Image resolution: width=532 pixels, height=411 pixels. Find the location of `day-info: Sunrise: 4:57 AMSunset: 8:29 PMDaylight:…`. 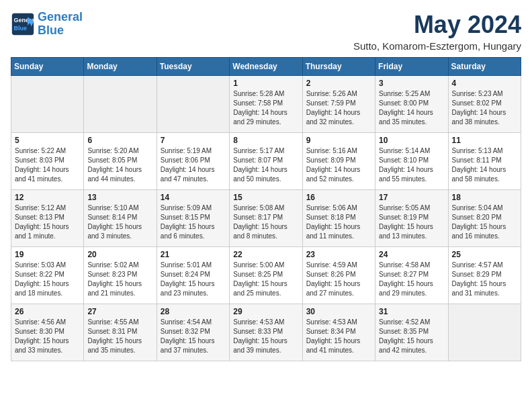

day-info: Sunrise: 4:57 AMSunset: 8:29 PMDaylight:… is located at coordinates (485, 279).